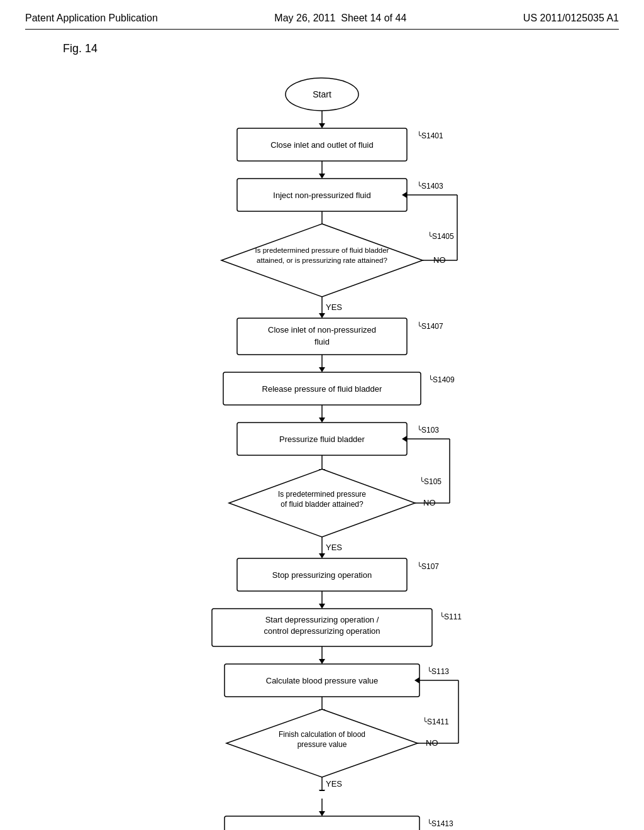  Describe the element at coordinates (322, 250) in the screenshot. I see `s1405-t1: Is predetermined pressure of fluid bladd…` at that location.